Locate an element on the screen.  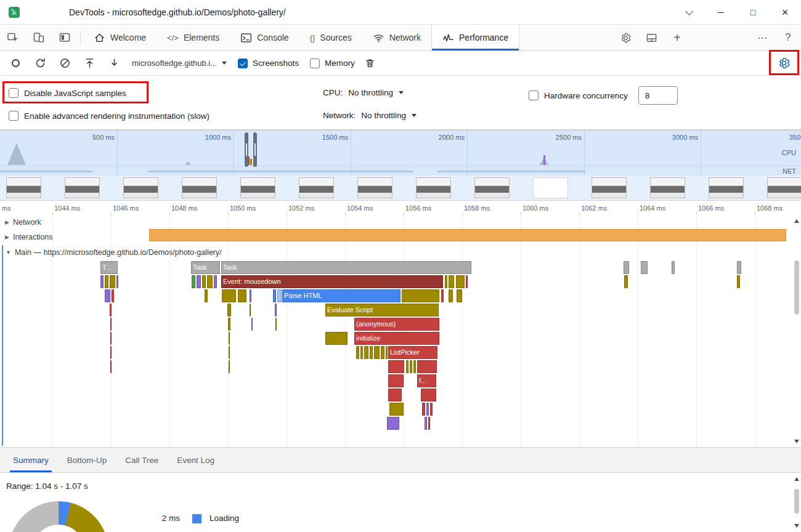
network-throttling-select: No throttling is located at coordinates (389, 116).